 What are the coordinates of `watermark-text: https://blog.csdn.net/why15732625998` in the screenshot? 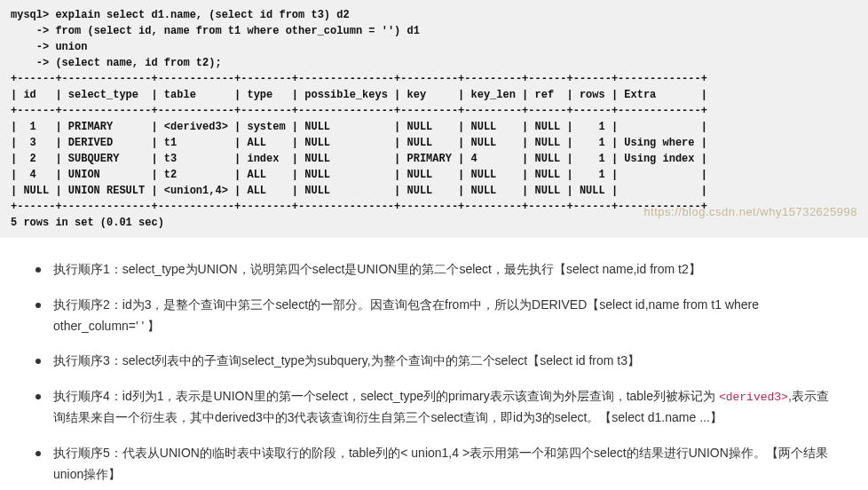 It's located at (751, 212).